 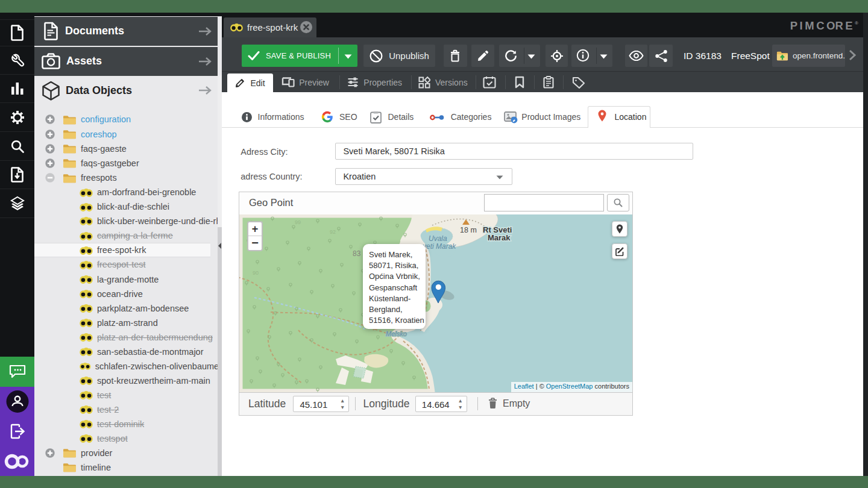 I want to click on svg-text: veti Marak, so click(x=439, y=246).